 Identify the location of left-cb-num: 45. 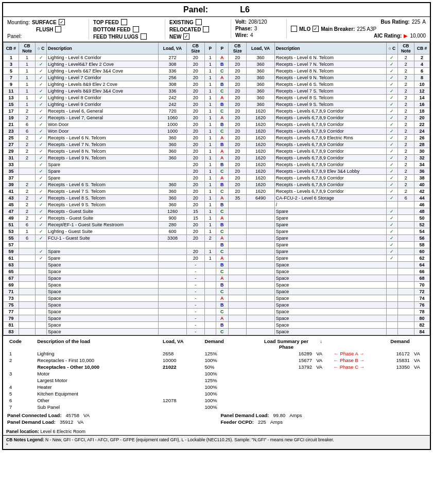
(11, 205).